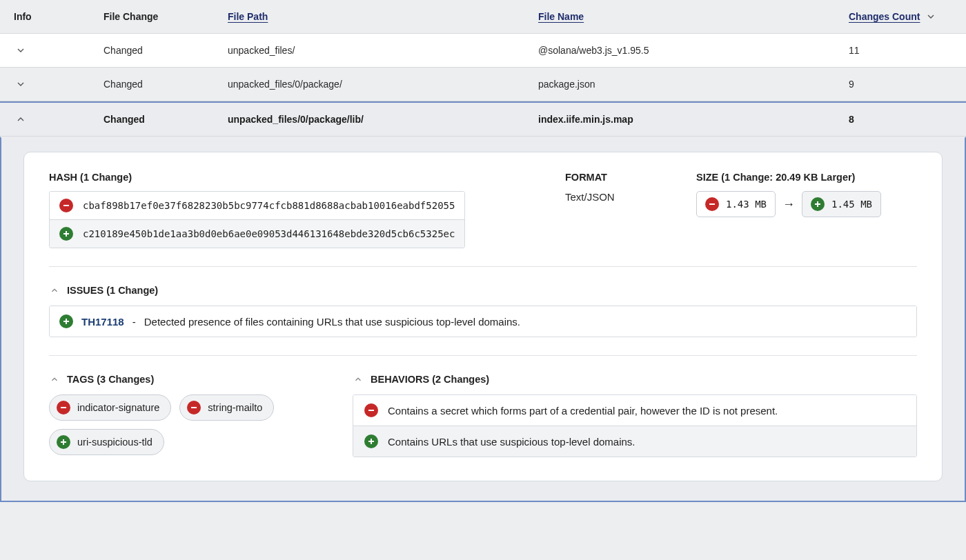  Describe the element at coordinates (235, 408) in the screenshot. I see `tag-label: string-mailto` at that location.